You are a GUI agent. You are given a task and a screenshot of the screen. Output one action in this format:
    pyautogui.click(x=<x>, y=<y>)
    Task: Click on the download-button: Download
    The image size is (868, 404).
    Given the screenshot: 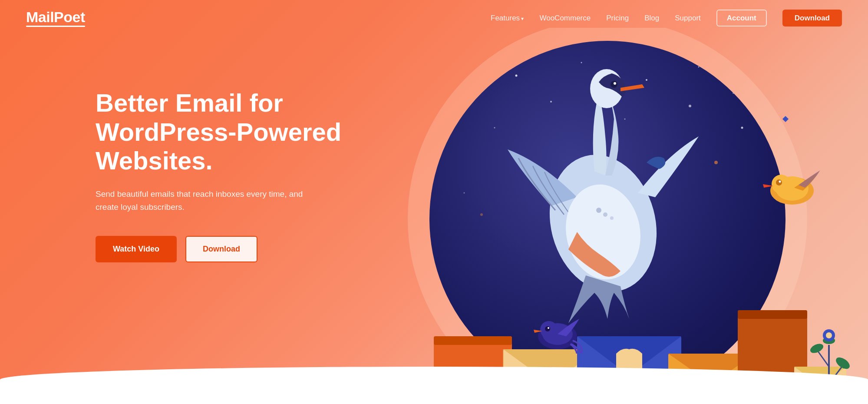 What is the action you would take?
    pyautogui.click(x=221, y=249)
    